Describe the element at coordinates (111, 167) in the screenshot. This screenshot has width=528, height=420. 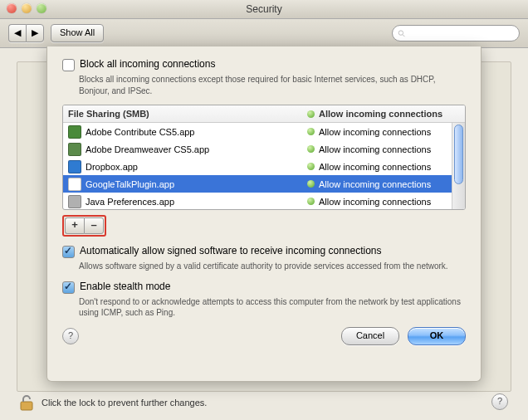
I see `app-name: Dropbox.app` at that location.